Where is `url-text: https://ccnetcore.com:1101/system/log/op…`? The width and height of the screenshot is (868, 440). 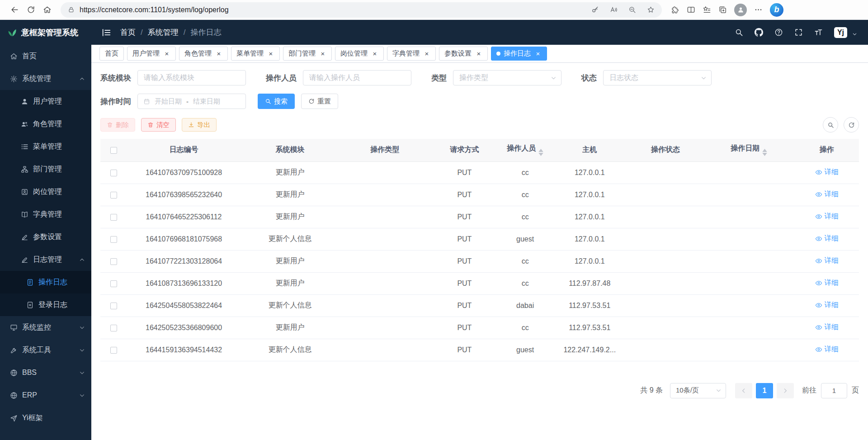 url-text: https://ccnetcore.com:1101/system/log/op… is located at coordinates (335, 10).